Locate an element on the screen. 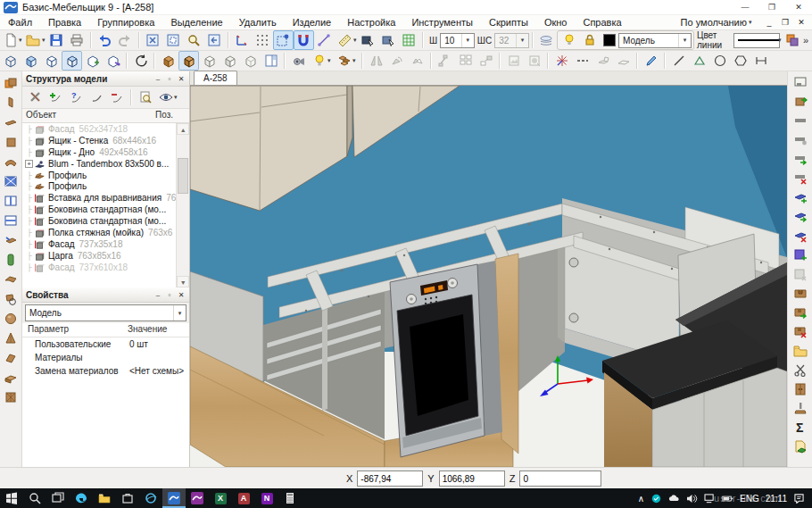  draw-circle-icon is located at coordinates (719, 61).